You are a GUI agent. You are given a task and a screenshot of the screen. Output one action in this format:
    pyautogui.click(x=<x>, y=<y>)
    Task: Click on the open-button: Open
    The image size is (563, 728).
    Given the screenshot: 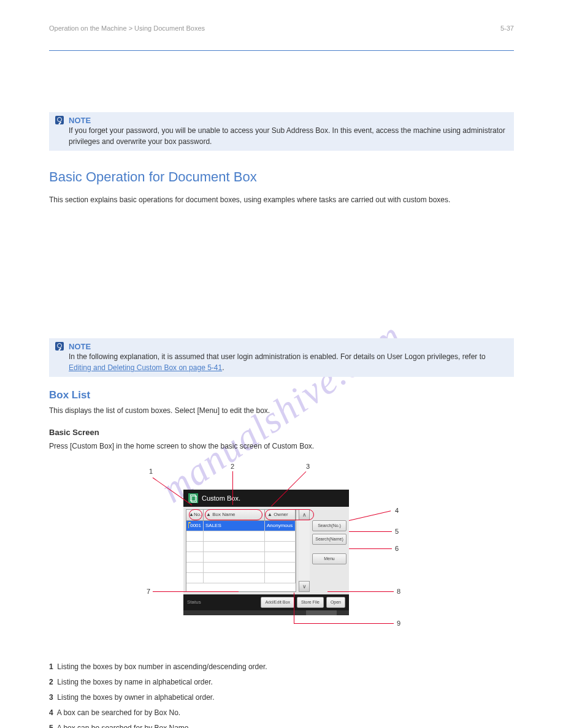 What is the action you would take?
    pyautogui.click(x=336, y=602)
    